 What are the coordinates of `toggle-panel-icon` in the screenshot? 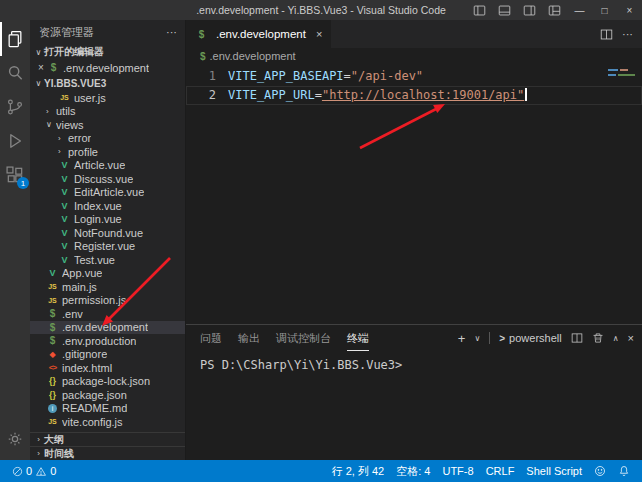 It's located at (504, 10).